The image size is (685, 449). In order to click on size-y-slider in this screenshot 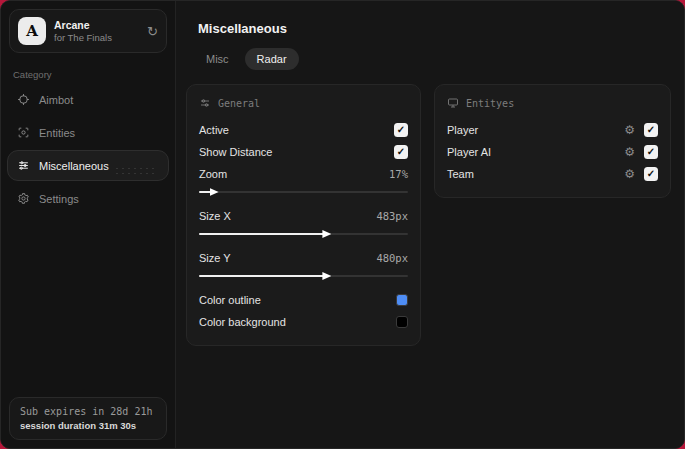, I will do `click(304, 276)`.